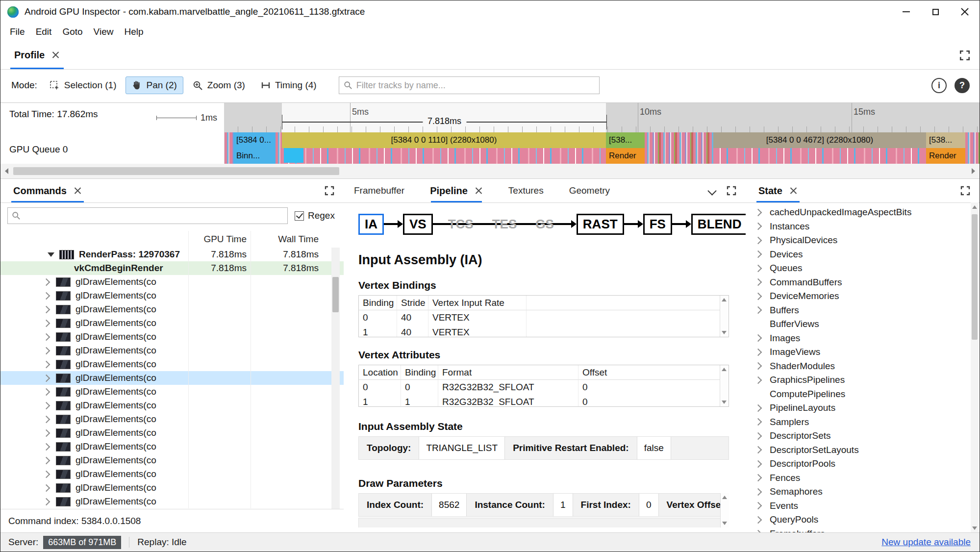  Describe the element at coordinates (858, 423) in the screenshot. I see `state-item-samplers: Samplers` at that location.